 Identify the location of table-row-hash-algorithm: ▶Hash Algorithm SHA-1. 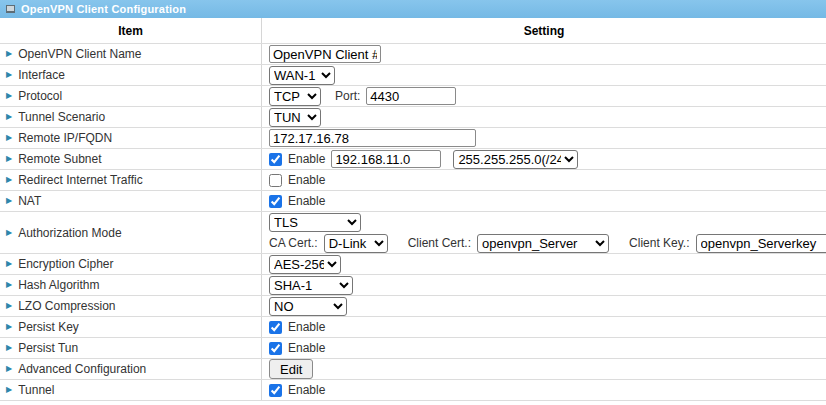
(413, 286).